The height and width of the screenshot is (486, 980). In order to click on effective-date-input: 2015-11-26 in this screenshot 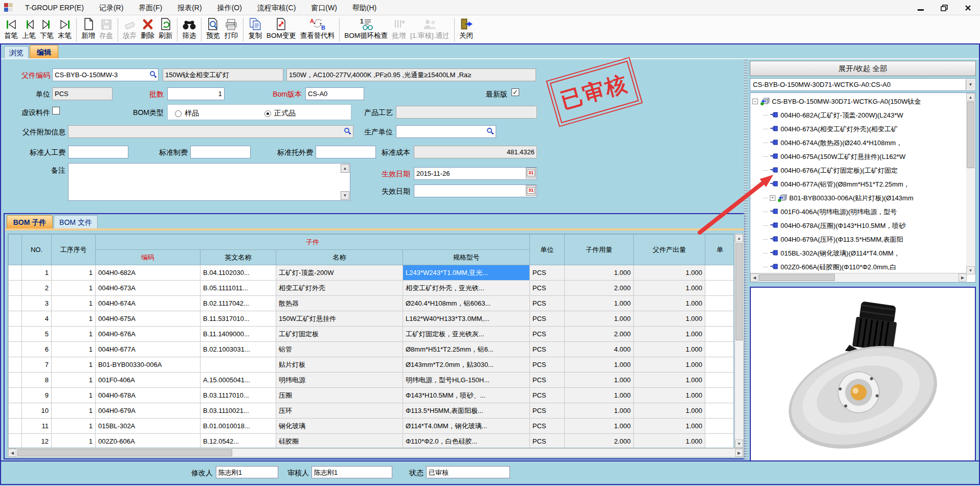, I will do `click(476, 174)`.